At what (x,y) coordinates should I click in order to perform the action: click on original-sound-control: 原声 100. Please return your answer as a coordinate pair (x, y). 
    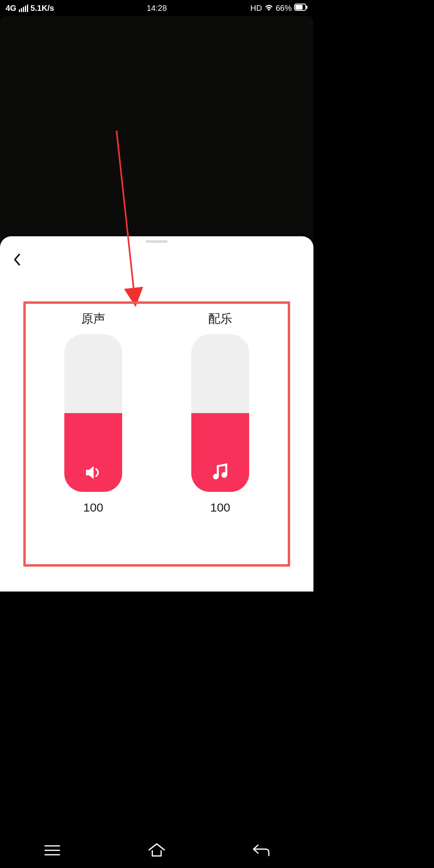
    Looking at the image, I should click on (93, 412).